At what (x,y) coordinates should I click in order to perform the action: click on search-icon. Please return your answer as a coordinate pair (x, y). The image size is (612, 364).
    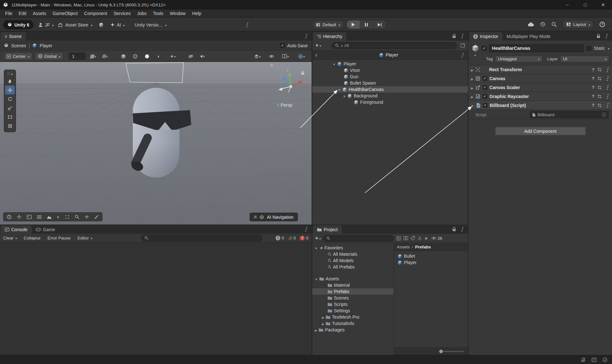
    Looking at the image, I should click on (554, 24).